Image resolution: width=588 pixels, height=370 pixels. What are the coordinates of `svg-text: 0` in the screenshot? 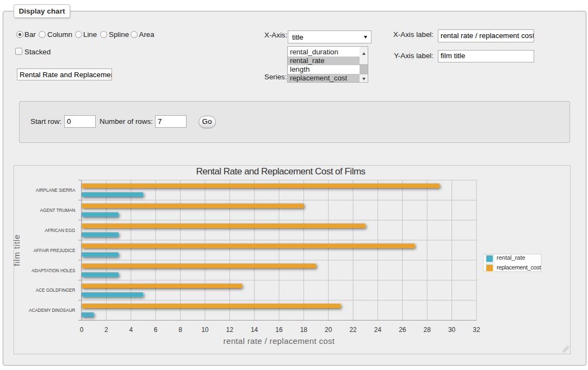 It's located at (82, 330).